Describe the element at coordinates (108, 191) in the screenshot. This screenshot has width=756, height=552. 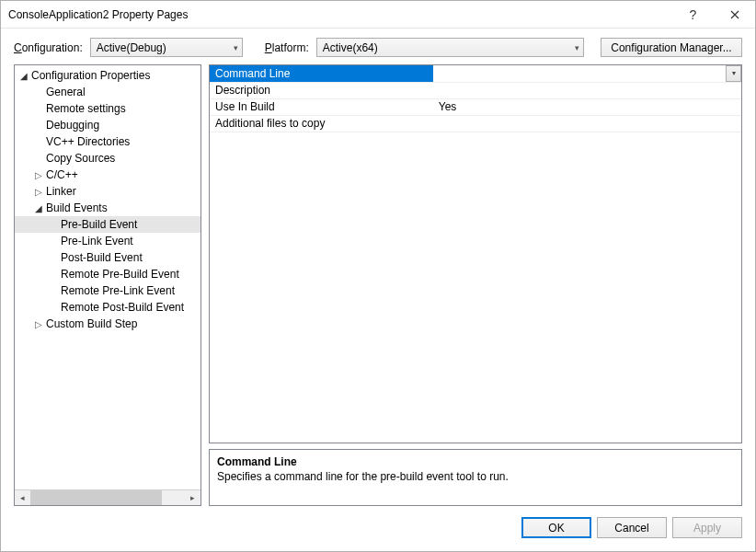
I see `tree-item: ▷Linker` at that location.